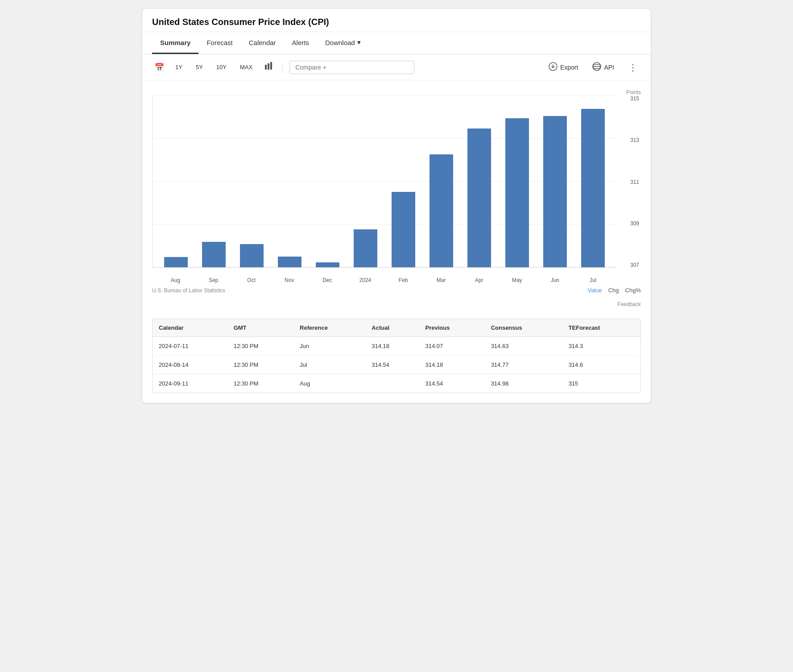 The image size is (793, 672). Describe the element at coordinates (392, 384) in the screenshot. I see `table-cell` at that location.